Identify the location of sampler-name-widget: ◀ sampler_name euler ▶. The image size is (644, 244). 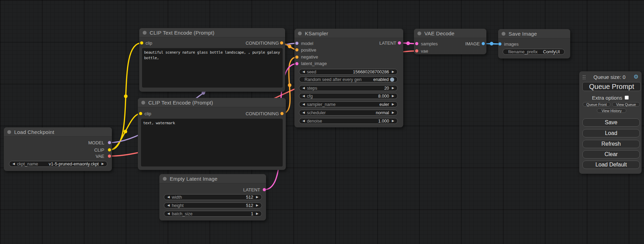
(349, 105).